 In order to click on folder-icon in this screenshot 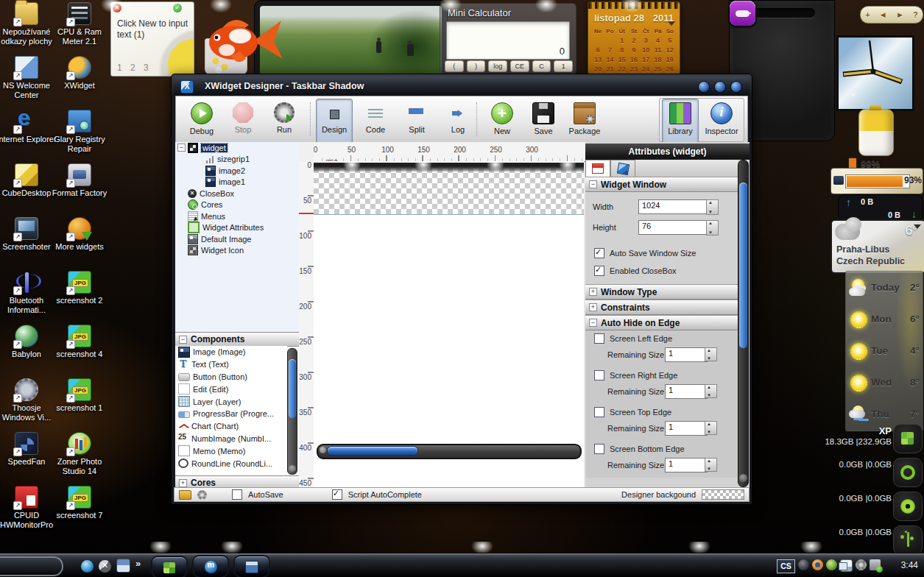, I will do `click(186, 495)`.